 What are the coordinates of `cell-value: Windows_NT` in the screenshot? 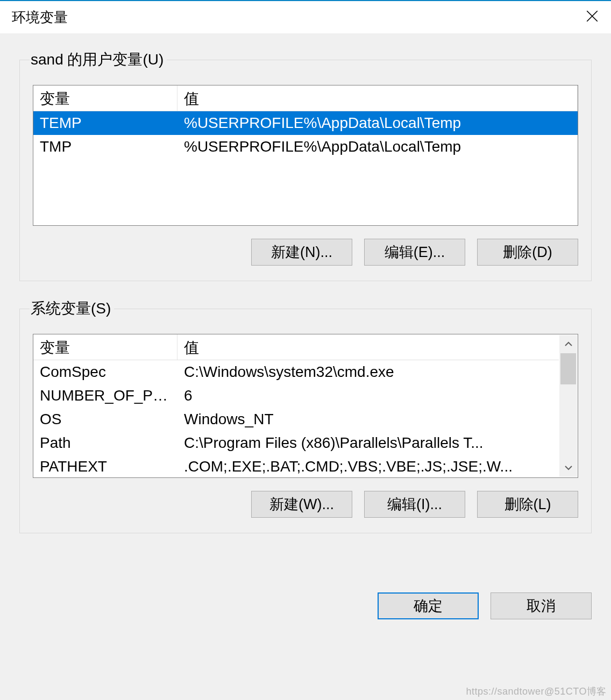 It's located at (368, 419).